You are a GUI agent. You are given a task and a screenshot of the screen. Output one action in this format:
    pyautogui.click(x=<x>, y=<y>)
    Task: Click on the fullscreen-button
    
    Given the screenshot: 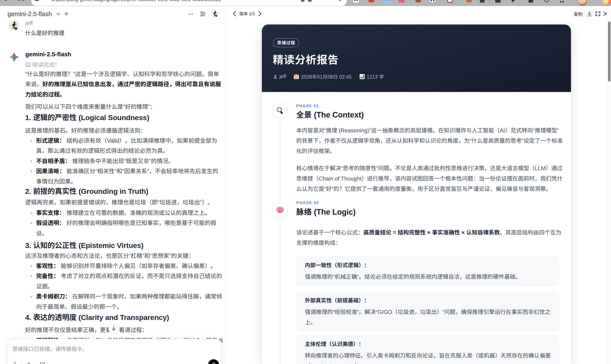 What is the action you would take?
    pyautogui.click(x=598, y=14)
    